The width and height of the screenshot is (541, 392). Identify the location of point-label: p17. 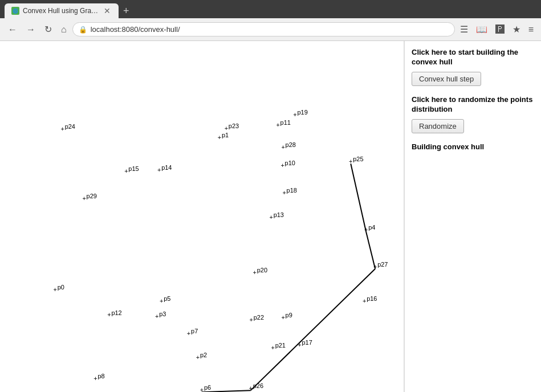
(307, 342).